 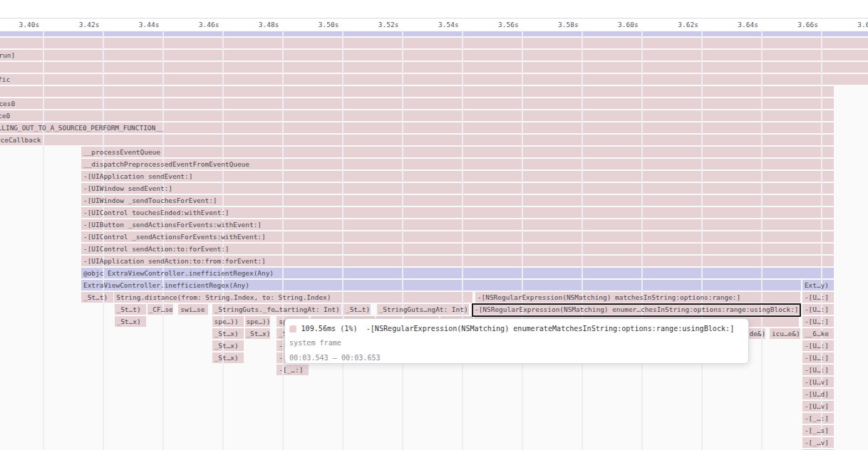 I want to click on time-ruler: 3.40s3.42s3.44s3.46s3.48s3.50s3.52s3.54s…, so click(x=434, y=16).